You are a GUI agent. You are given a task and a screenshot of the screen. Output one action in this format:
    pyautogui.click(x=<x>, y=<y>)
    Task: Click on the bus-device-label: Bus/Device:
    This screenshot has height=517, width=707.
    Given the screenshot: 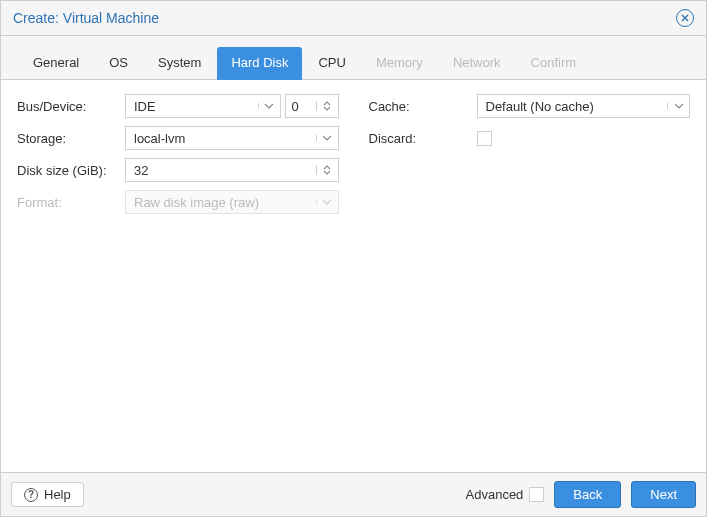 What is the action you would take?
    pyautogui.click(x=71, y=106)
    